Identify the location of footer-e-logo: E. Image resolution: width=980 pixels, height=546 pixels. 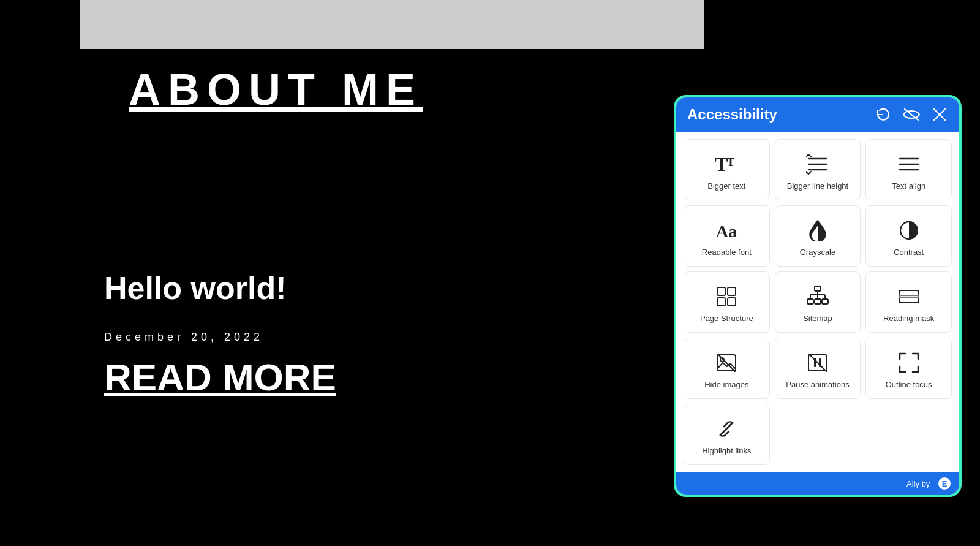
(944, 483).